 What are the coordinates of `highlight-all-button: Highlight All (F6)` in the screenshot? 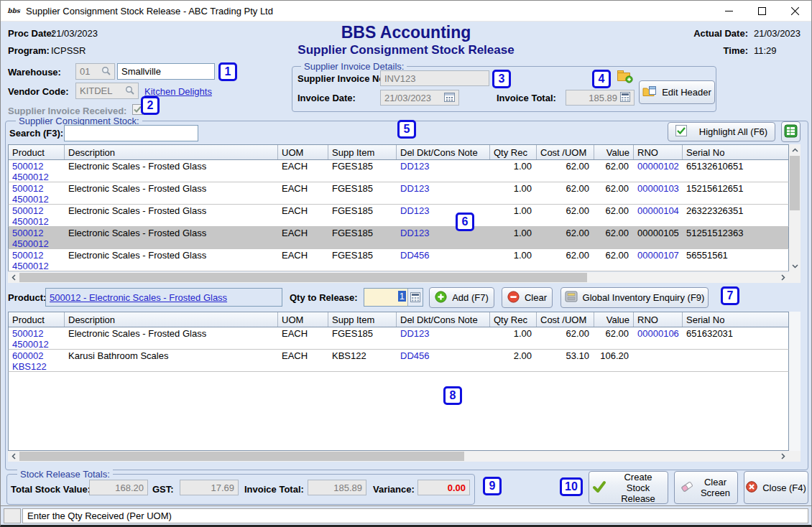 It's located at (721, 132).